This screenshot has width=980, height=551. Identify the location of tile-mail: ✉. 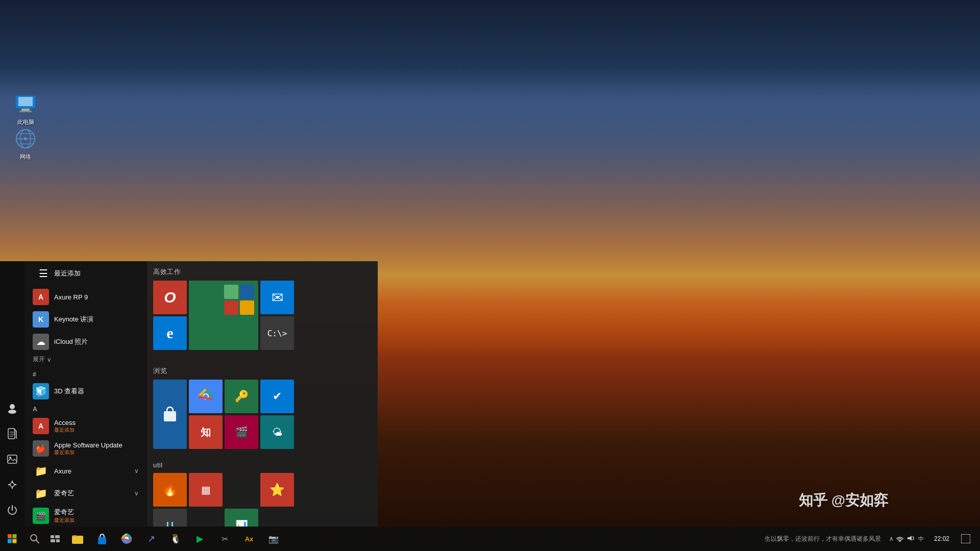
(277, 297).